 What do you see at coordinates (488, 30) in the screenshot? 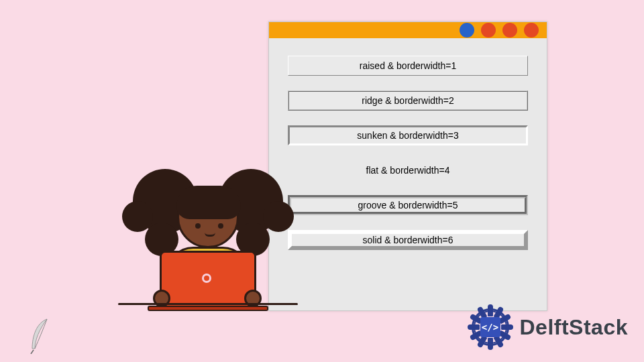
I see `maximize-button` at bounding box center [488, 30].